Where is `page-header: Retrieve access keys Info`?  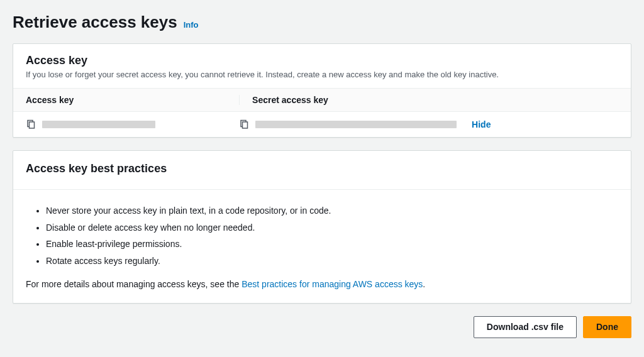 page-header: Retrieve access keys Info is located at coordinates (322, 23).